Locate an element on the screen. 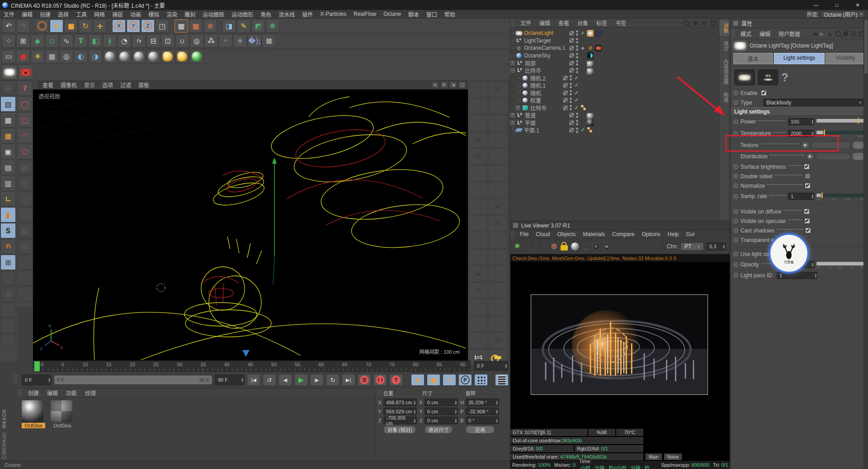 The width and height of the screenshot is (868, 469). menu-window: 窗口 is located at coordinates (432, 14).